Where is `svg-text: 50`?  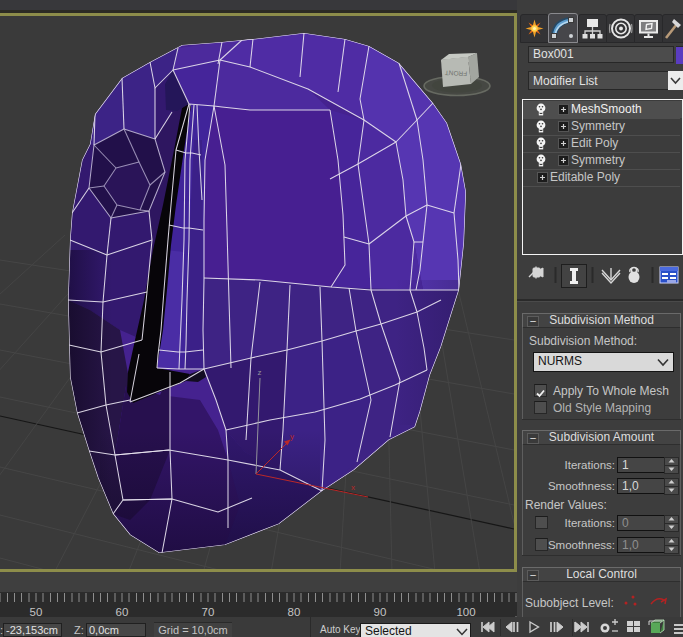 svg-text: 50 is located at coordinates (36, 612).